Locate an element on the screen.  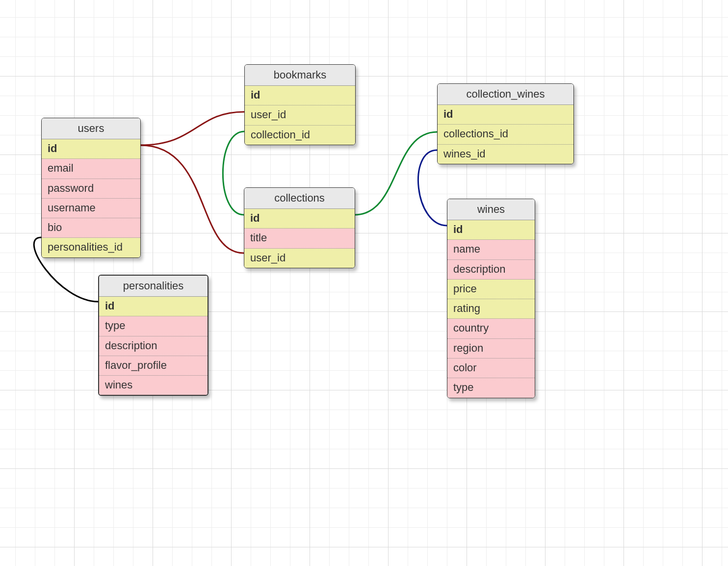
entity-title: wines is located at coordinates (491, 210).